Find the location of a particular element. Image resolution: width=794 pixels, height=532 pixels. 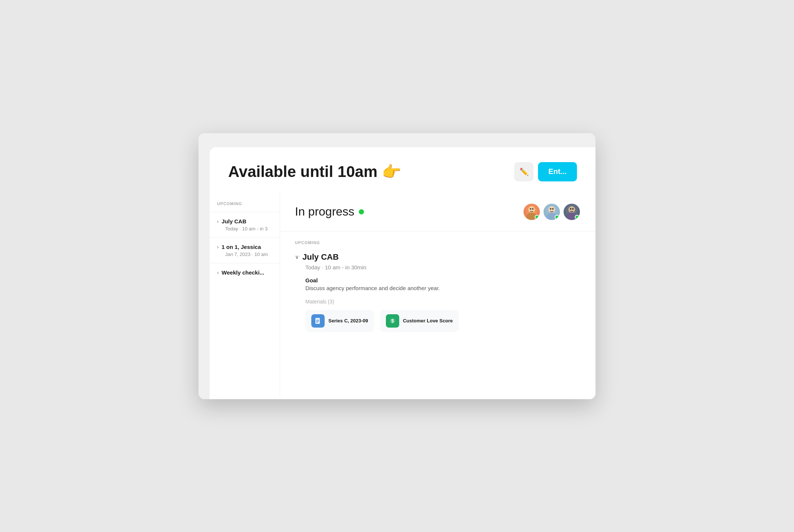

chevron-icon-2: › is located at coordinates (218, 247).